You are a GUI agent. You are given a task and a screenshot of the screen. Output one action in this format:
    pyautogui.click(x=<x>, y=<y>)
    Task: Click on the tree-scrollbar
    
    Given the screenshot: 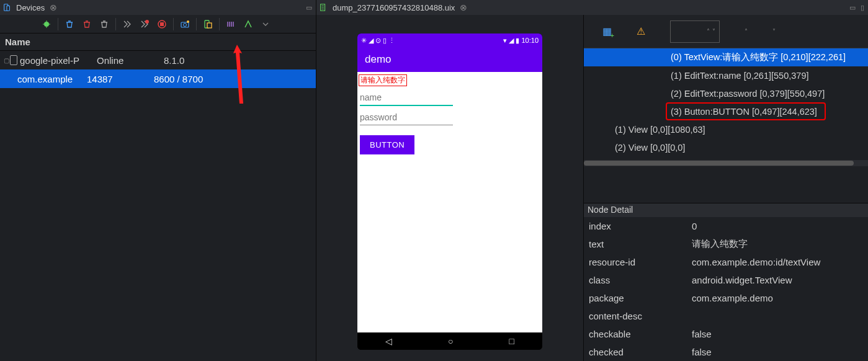 What is the action you would take?
    pyautogui.click(x=726, y=163)
    